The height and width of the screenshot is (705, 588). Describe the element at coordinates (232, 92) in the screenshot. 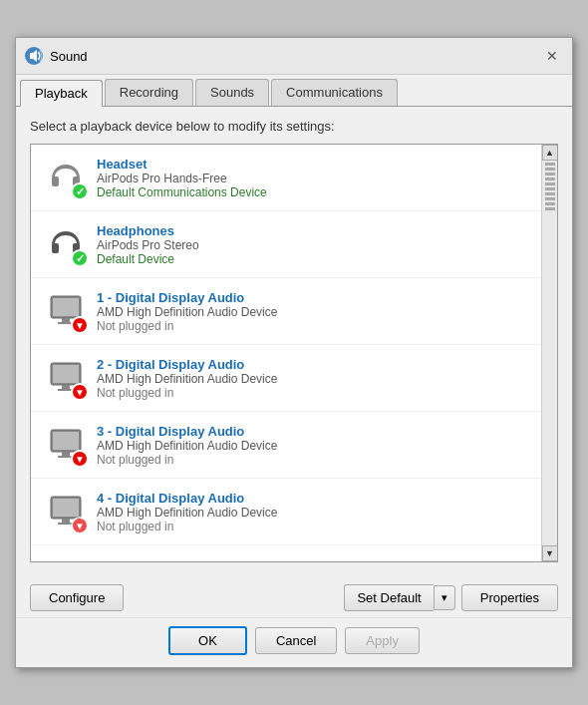

I see `tab-sounds: Sounds` at that location.